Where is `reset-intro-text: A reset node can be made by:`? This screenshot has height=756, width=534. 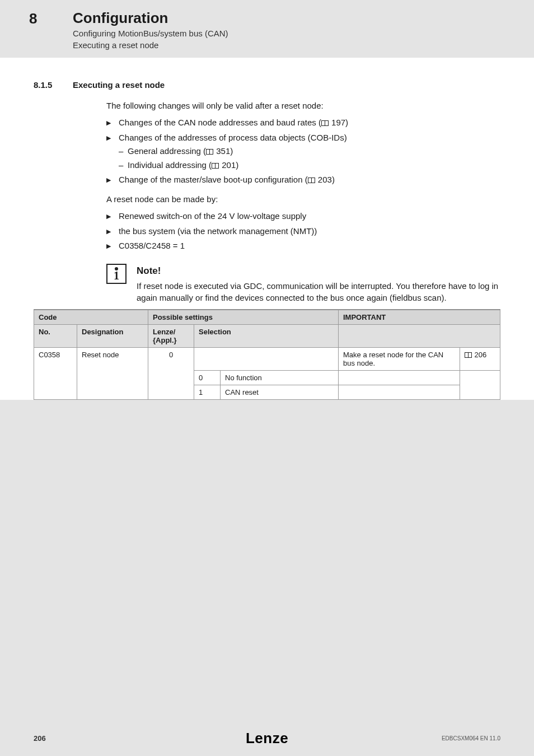 reset-intro-text: A reset node can be made by: is located at coordinates (303, 199).